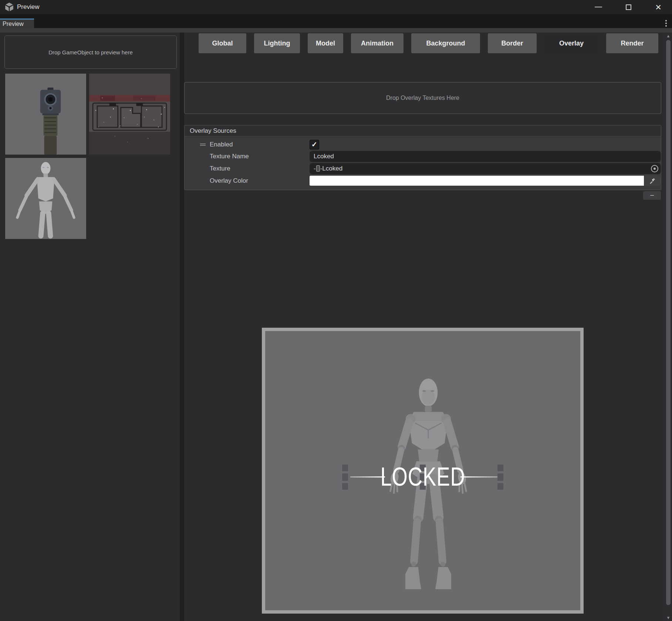  I want to click on toolbar-strip, so click(336, 30).